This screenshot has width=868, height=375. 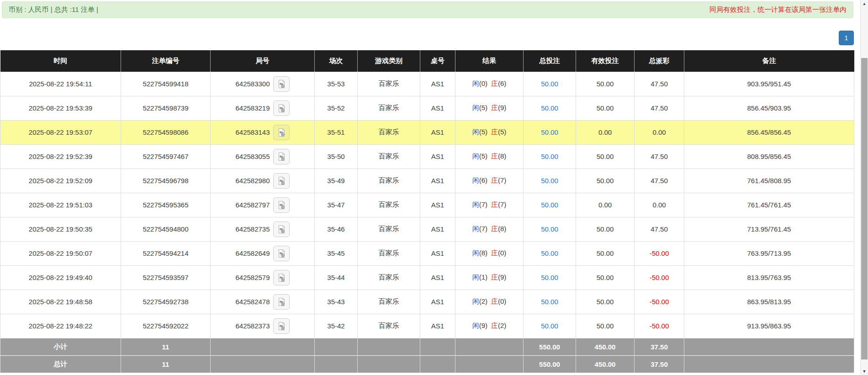 What do you see at coordinates (483, 108) in the screenshot?
I see `result-player-score: (5)` at bounding box center [483, 108].